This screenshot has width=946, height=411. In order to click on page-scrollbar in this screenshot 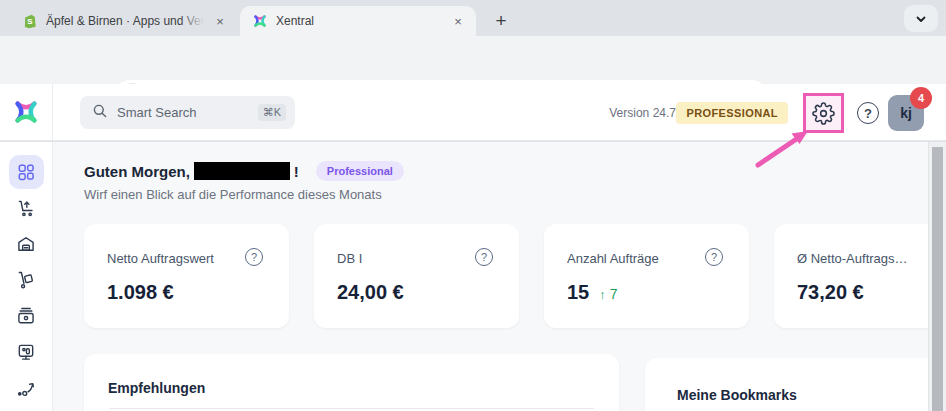, I will do `click(937, 276)`.